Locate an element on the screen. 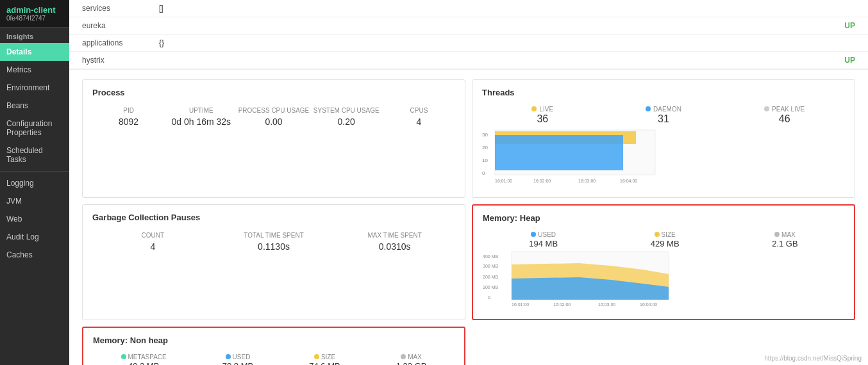  applications-row: applications {} is located at coordinates (469, 44).